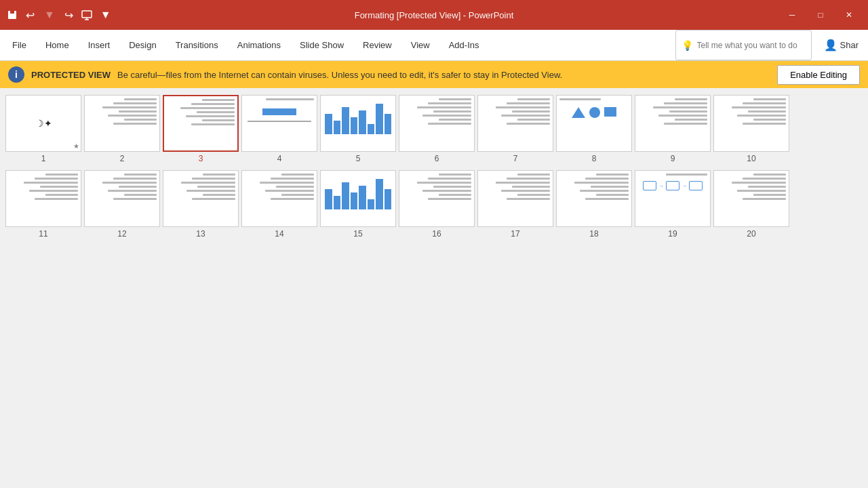 The height and width of the screenshot is (488, 868). Describe the element at coordinates (751, 45) in the screenshot. I see `search-input` at that location.